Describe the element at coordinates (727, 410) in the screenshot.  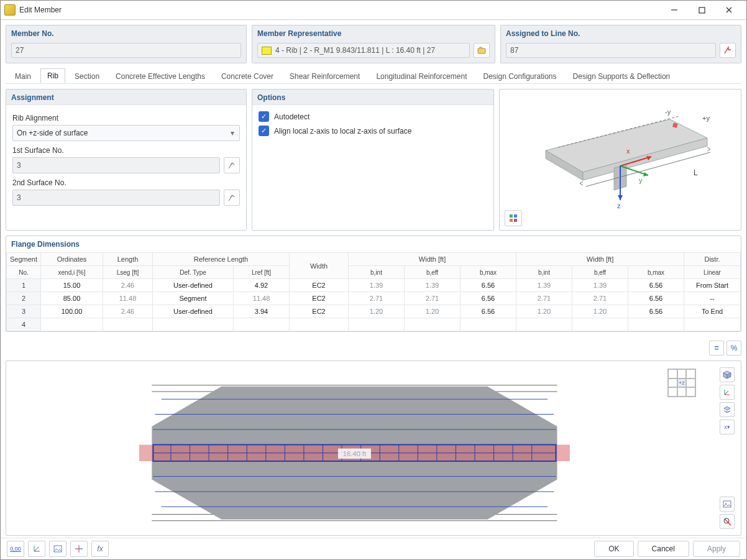
I see `layers-icon` at that location.